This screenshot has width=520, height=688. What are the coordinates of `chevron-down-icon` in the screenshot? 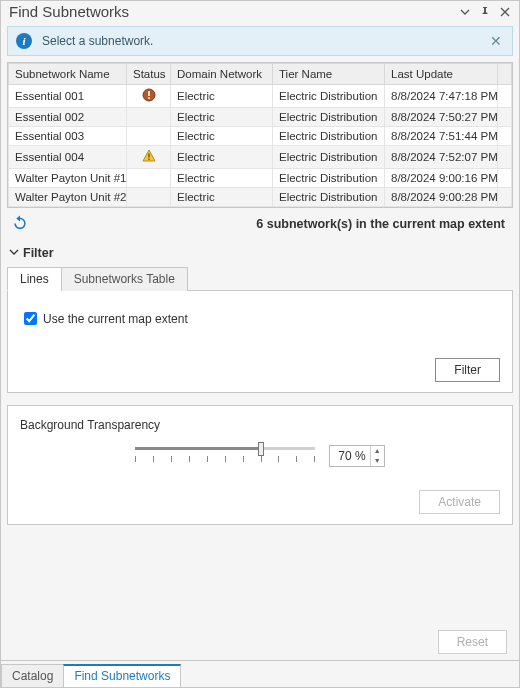 It's located at (14, 253).